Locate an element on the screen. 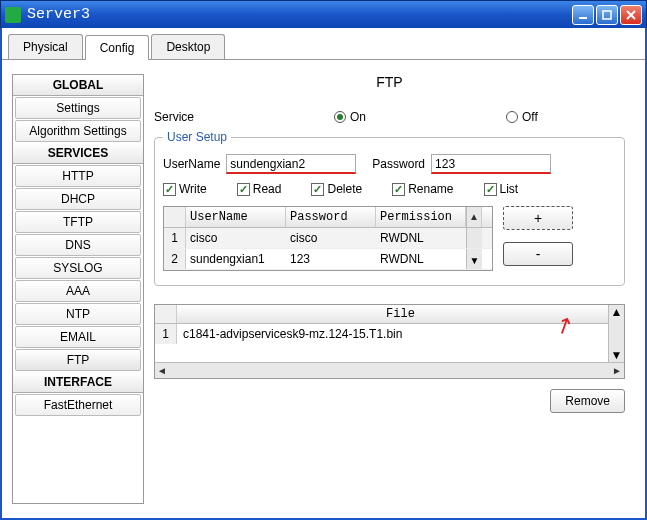 The height and width of the screenshot is (520, 647). sidebar-item-algorithm-settings: Algorithm Settings is located at coordinates (78, 131).